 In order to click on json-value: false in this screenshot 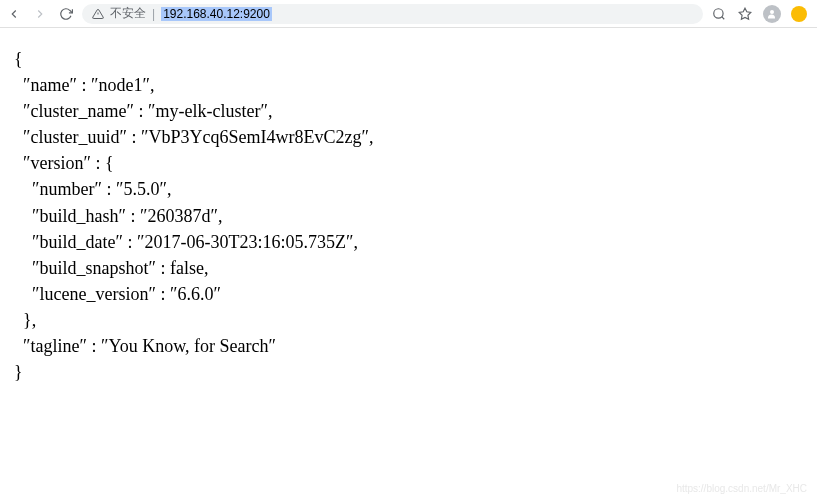, I will do `click(187, 268)`.